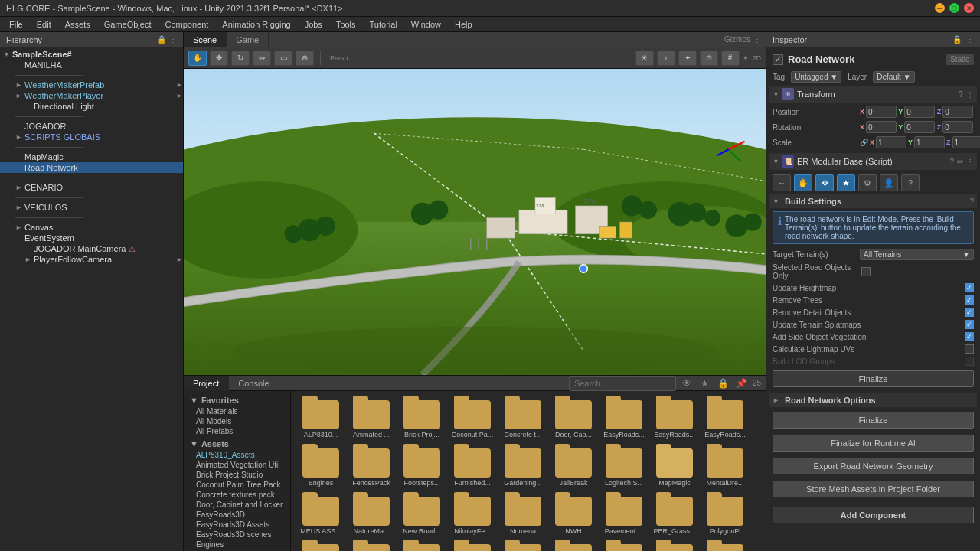 The image size is (980, 551). What do you see at coordinates (237, 412) in the screenshot?
I see `proj-item-all-materials: All Materials` at bounding box center [237, 412].